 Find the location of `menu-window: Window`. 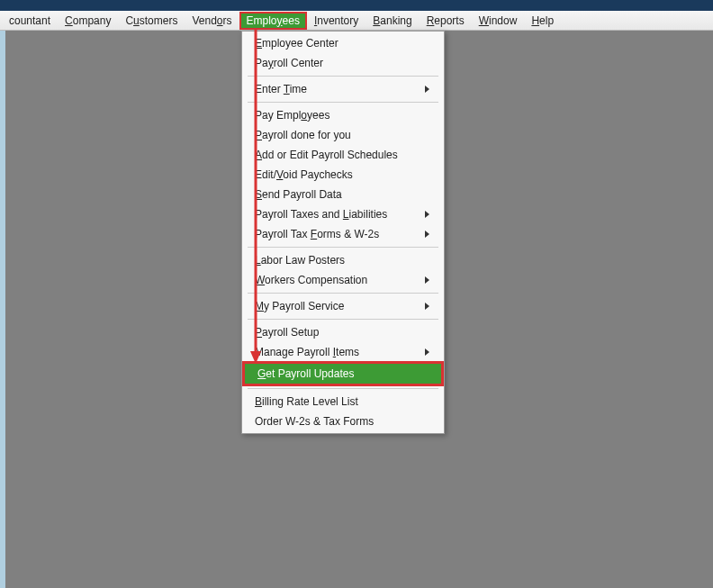

menu-window: Window is located at coordinates (499, 21).